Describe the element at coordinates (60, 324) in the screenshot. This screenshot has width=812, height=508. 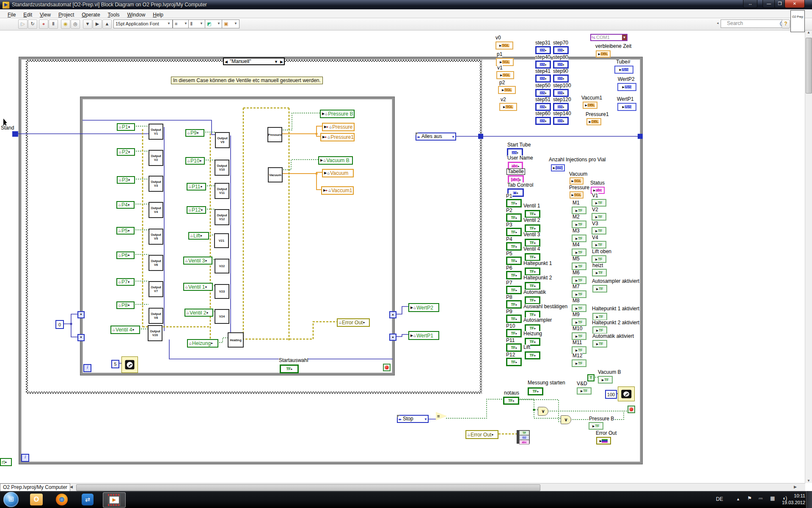
I see `const-0: 0` at that location.